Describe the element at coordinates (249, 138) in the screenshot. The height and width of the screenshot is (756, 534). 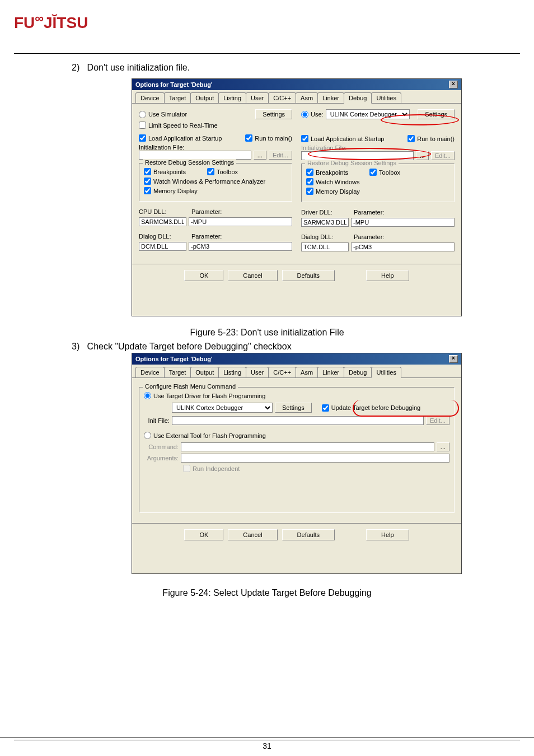
I see `run-to-main-checkbox-left` at that location.